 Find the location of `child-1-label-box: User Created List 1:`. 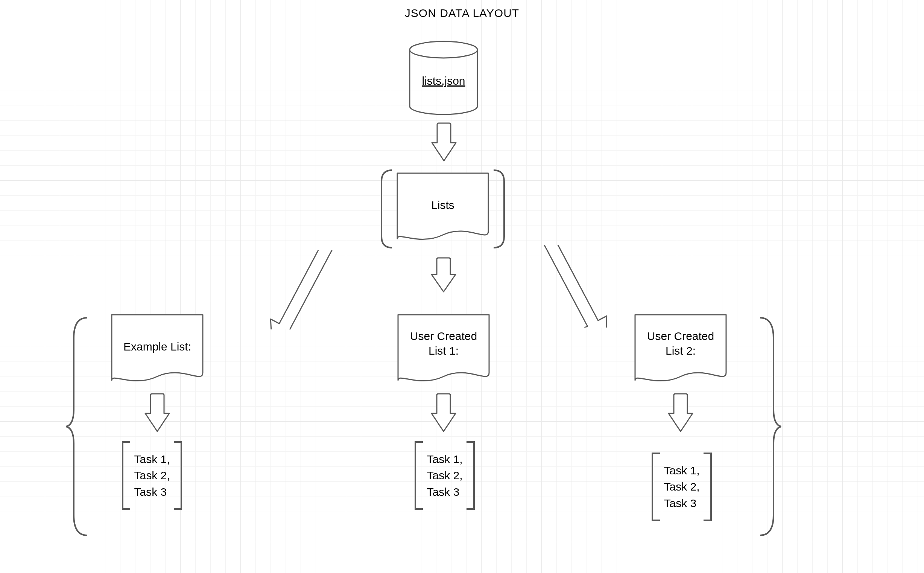

child-1-label-box: User Created List 1: is located at coordinates (443, 343).